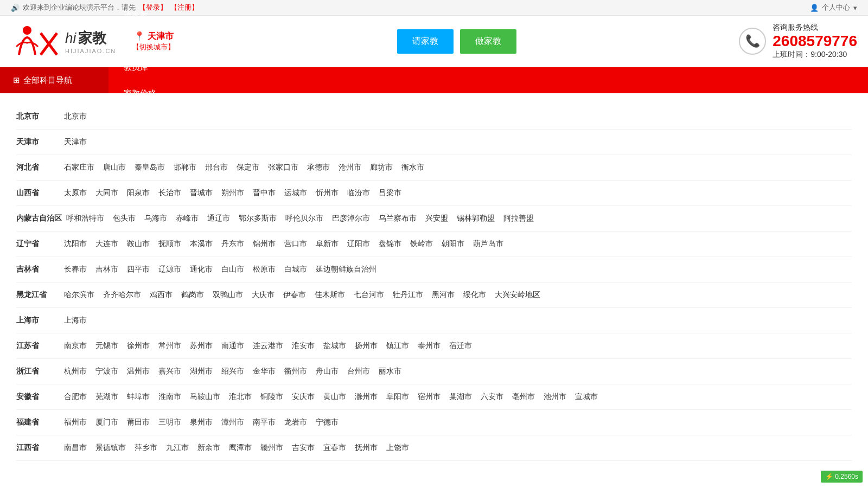 The width and height of the screenshot is (868, 488). I want to click on city-link: 亳州市, so click(524, 397).